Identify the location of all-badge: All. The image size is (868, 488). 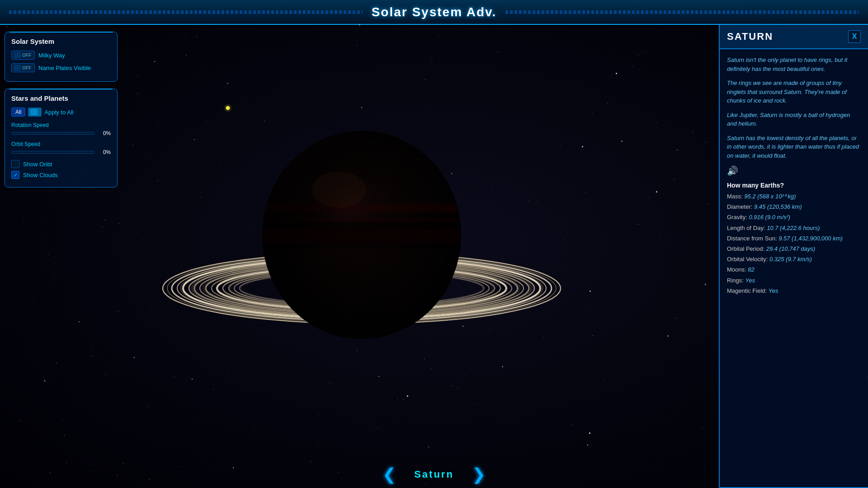
(18, 112).